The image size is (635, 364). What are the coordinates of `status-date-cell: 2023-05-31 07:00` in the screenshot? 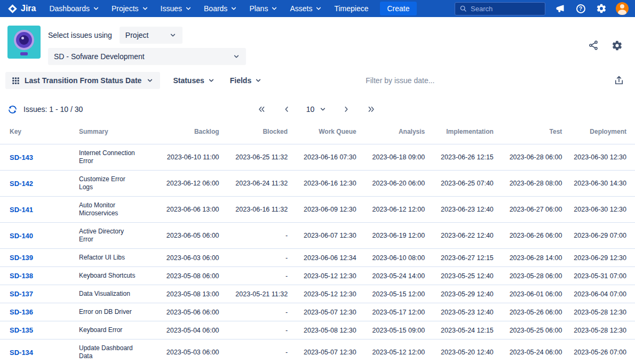 It's located at (601, 276).